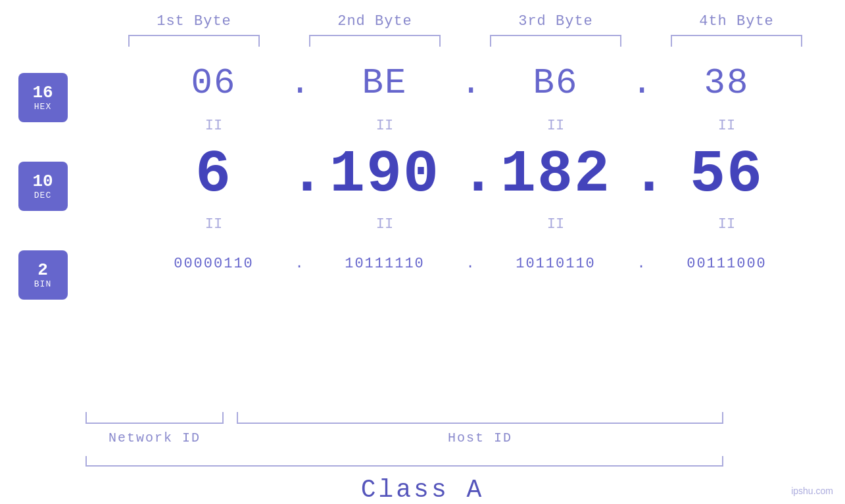 This screenshot has height=504, width=845. I want to click on class-bracket-container, so click(422, 461).